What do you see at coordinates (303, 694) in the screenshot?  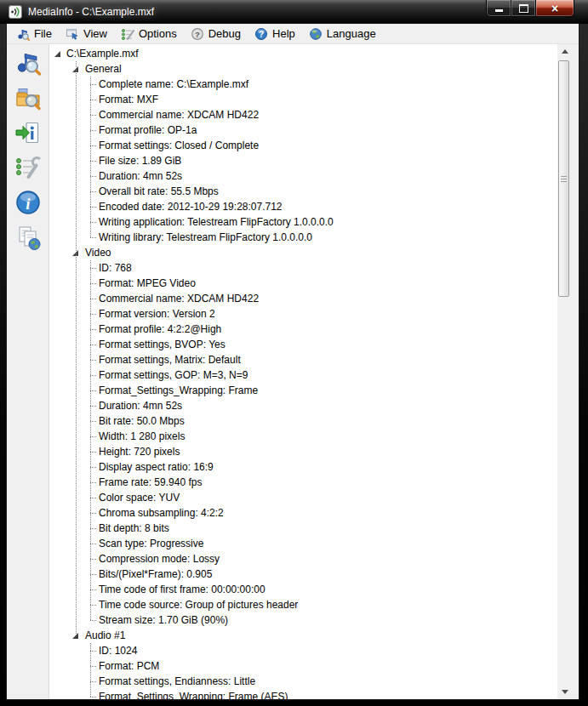 I see `tree-item: Format_Settings_Wrapping: Frame (AES)` at bounding box center [303, 694].